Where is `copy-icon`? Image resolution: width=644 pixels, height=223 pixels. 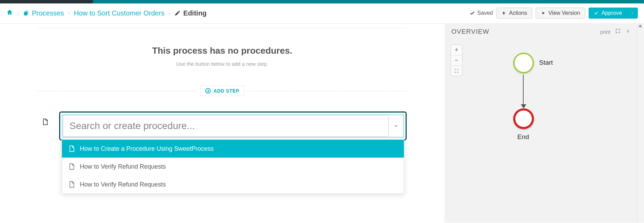 copy-icon is located at coordinates (26, 13).